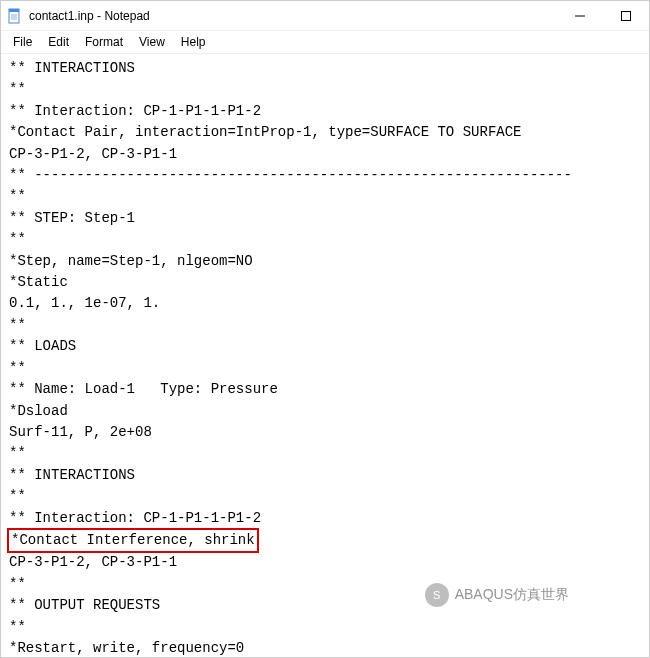 This screenshot has width=650, height=658. Describe the element at coordinates (133, 540) in the screenshot. I see `highlighted-text: *Contact Interference, shrink` at that location.